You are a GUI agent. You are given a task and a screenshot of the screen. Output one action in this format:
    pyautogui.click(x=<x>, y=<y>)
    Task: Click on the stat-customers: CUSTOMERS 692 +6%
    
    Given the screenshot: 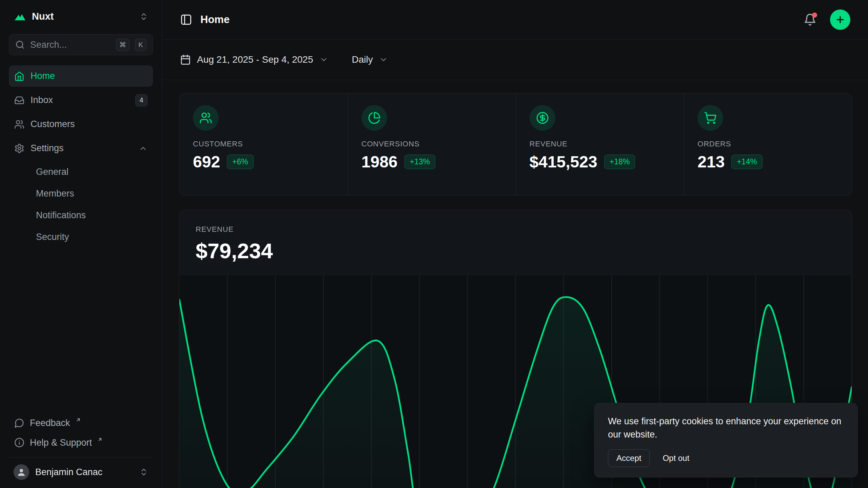 What is the action you would take?
    pyautogui.click(x=263, y=144)
    